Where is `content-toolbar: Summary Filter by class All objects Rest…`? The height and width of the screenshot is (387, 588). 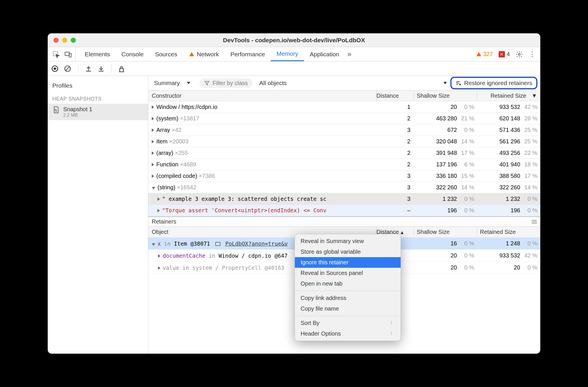
content-toolbar: Summary Filter by class All objects Rest… is located at coordinates (344, 83).